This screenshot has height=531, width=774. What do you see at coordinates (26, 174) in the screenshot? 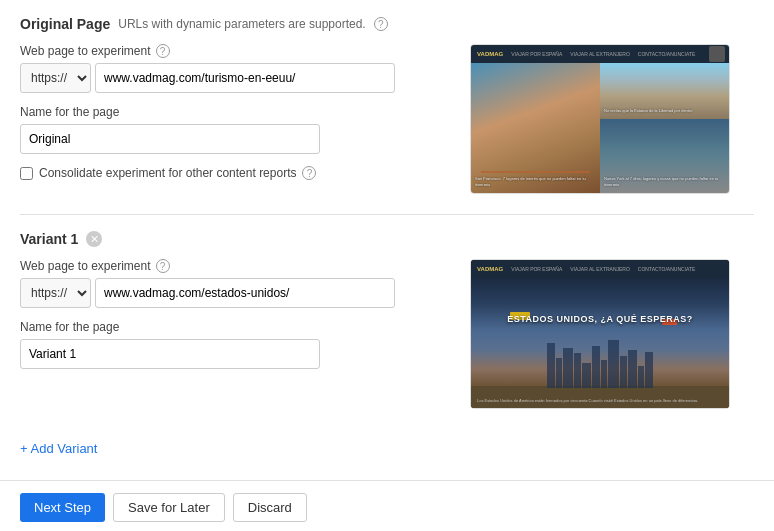
I see `consolidate-checkbox` at bounding box center [26, 174].